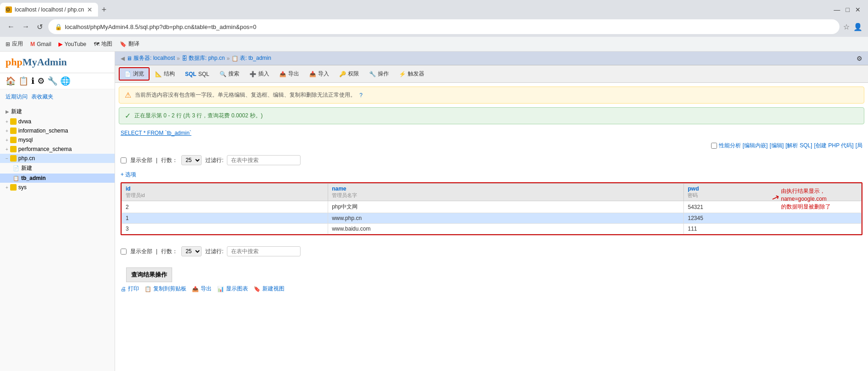 The width and height of the screenshot is (868, 371). What do you see at coordinates (33, 44) in the screenshot?
I see `gmail-icon: M` at bounding box center [33, 44].